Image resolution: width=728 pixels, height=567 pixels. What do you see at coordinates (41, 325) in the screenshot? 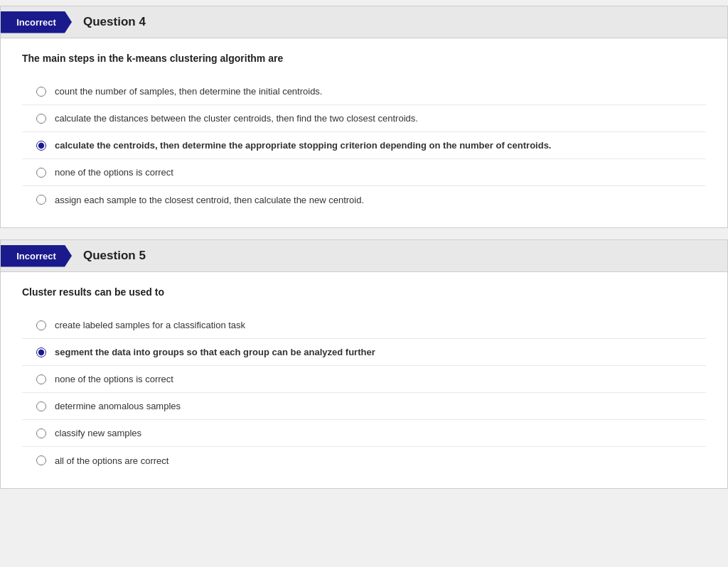
I see `radio-q5o1` at bounding box center [41, 325].